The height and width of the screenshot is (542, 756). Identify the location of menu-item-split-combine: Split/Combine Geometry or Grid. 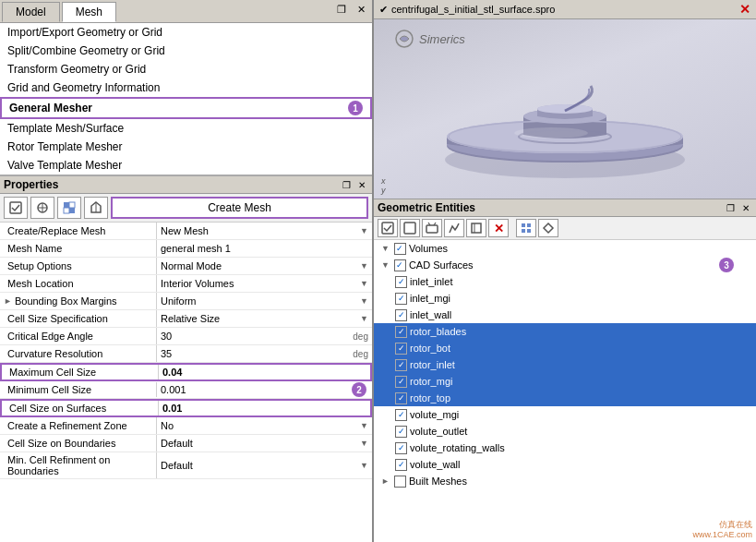
(186, 51).